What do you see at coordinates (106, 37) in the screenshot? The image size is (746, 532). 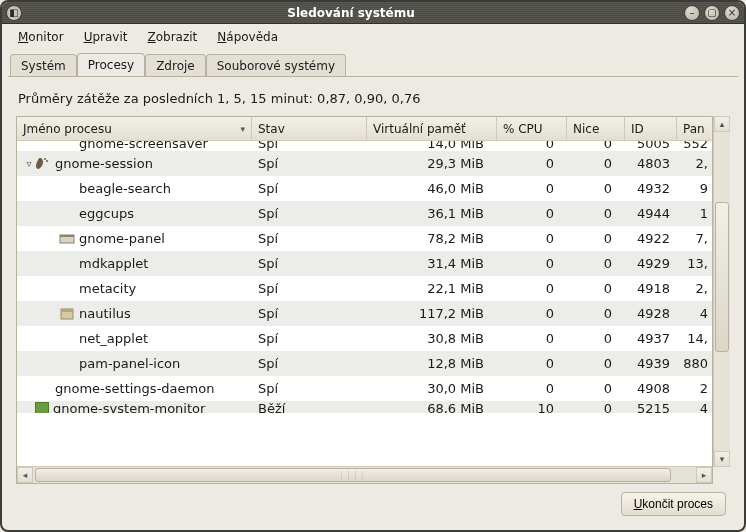 I see `menu-upravit: Upravit` at bounding box center [106, 37].